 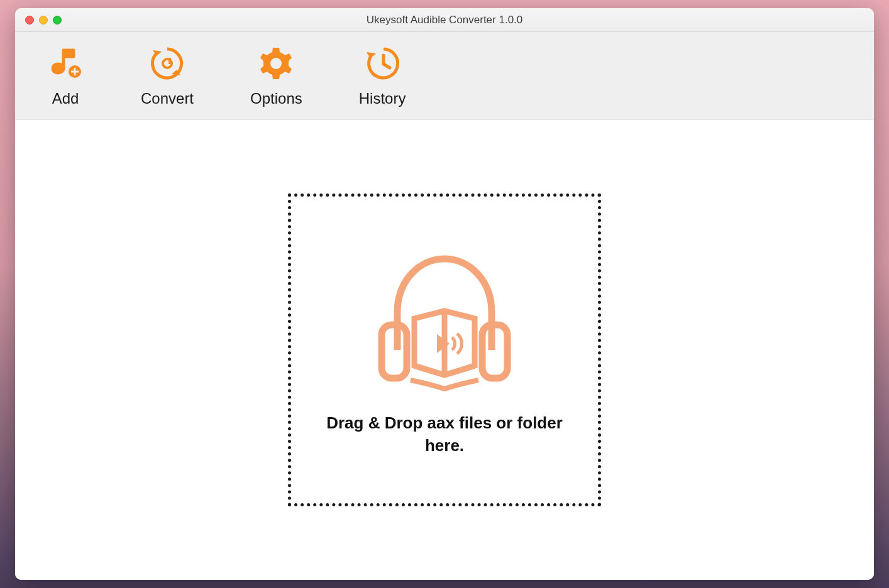 I want to click on convert-button: Convert, so click(x=167, y=76).